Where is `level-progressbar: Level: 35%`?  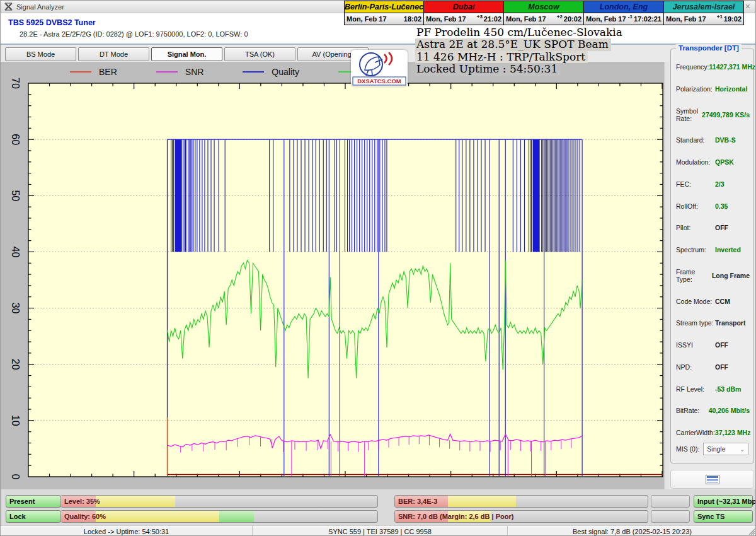 level-progressbar: Level: 35% is located at coordinates (219, 501).